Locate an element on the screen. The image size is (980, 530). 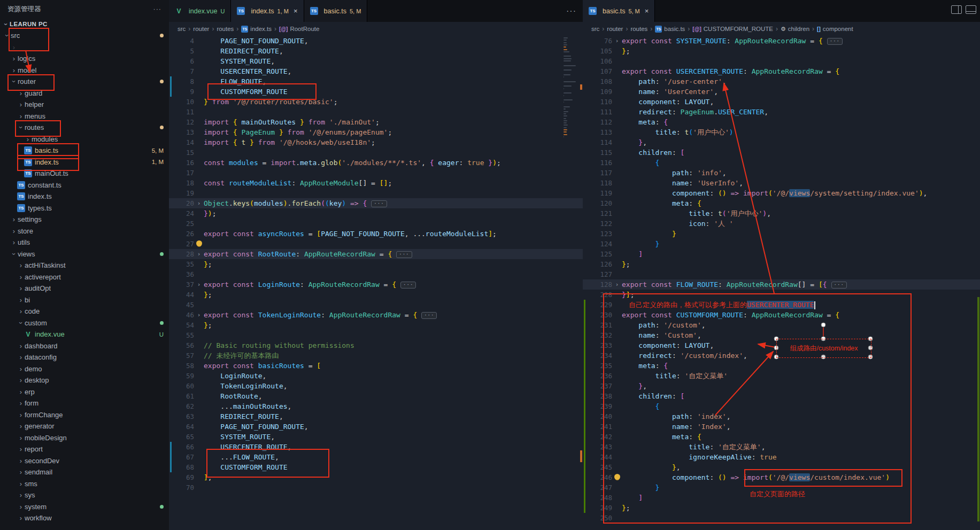
code-line-13: 13import { PageEnum } from '/@/enums/pag… is located at coordinates (376, 132).